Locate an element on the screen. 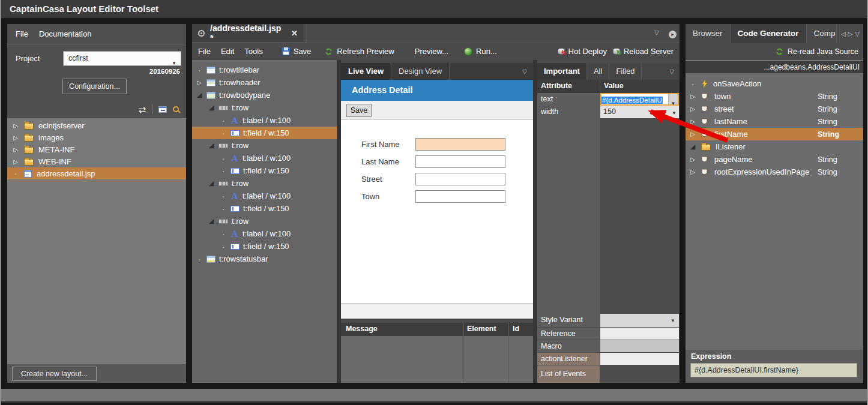 The height and width of the screenshot is (405, 868). menu-tools: Tools is located at coordinates (253, 52).